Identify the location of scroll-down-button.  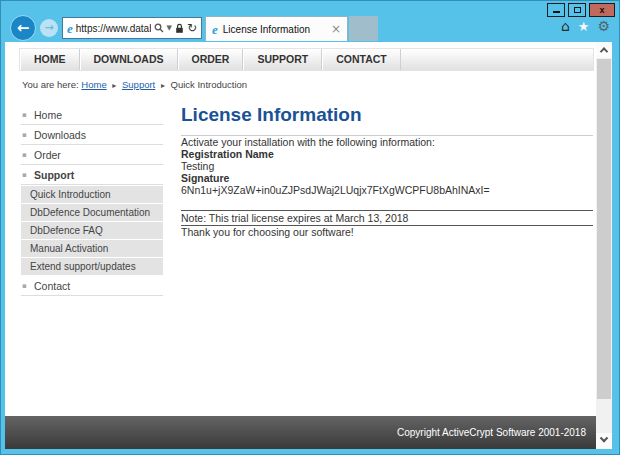
(604, 441).